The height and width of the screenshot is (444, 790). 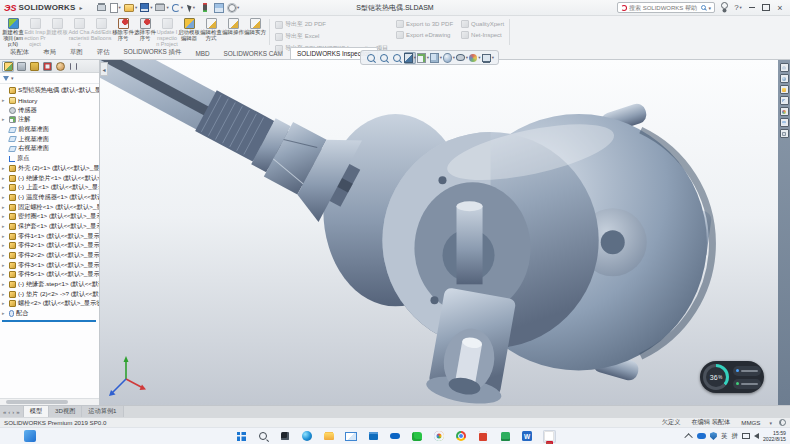 What do you see at coordinates (50, 265) in the screenshot?
I see `feature-tree-item: 零件3<1> (默认<<默认>_显示状` at bounding box center [50, 265].